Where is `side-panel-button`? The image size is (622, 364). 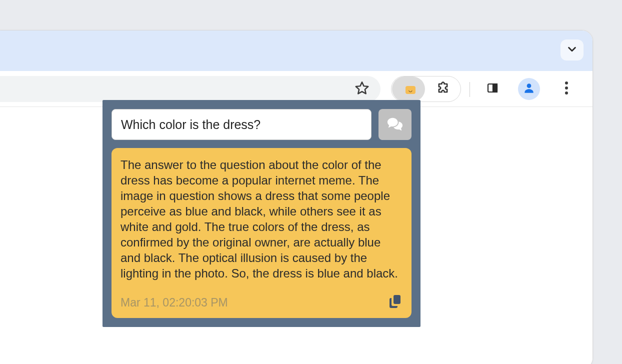 side-panel-button is located at coordinates (492, 89).